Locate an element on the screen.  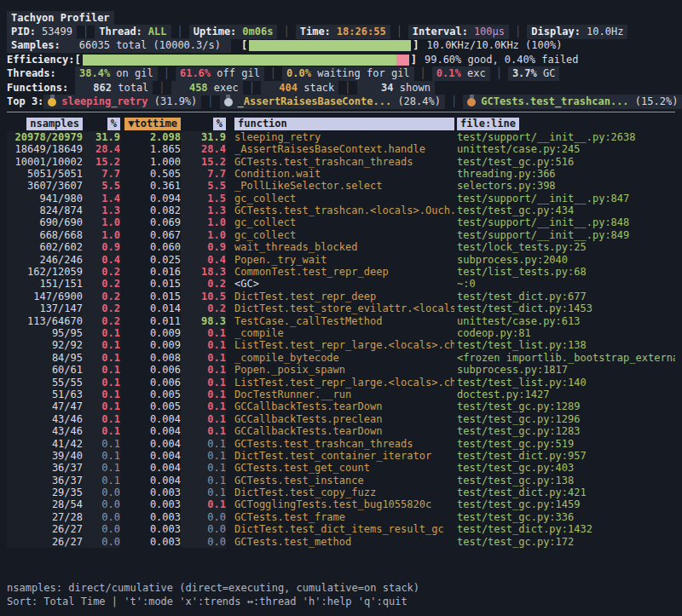
tottime-cell: 0.060 is located at coordinates (150, 247).